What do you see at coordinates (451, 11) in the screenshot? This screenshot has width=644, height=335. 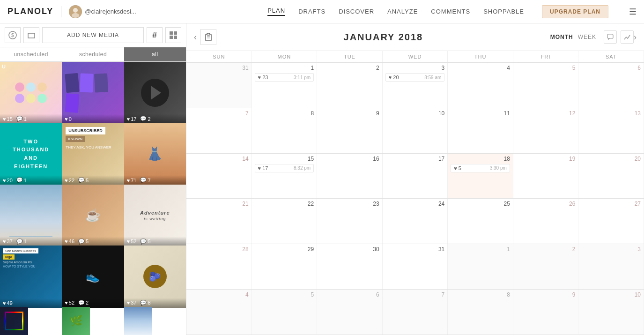 I see `nav-comments: COMMENTS` at bounding box center [451, 11].